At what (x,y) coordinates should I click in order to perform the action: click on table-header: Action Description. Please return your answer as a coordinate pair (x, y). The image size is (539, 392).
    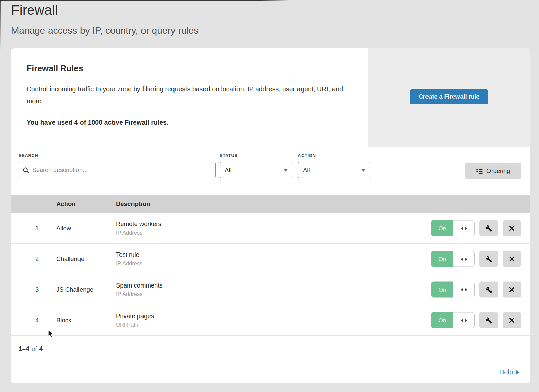
    Looking at the image, I should click on (271, 204).